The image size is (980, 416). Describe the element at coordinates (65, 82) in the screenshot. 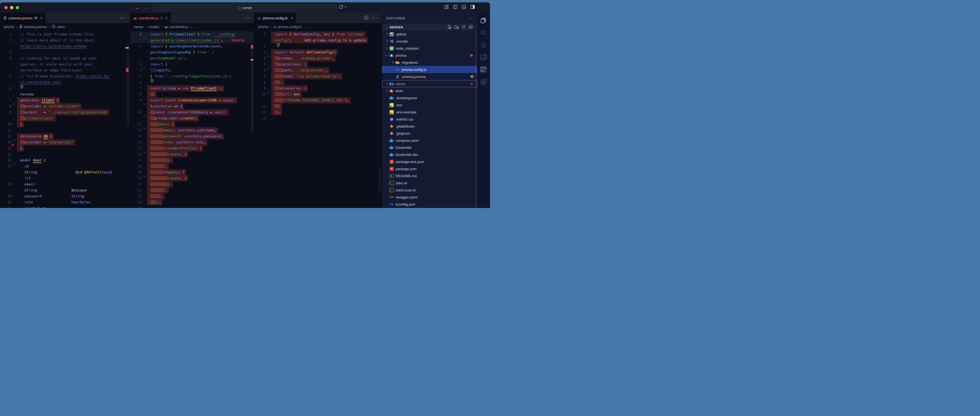

I see `code-line: cli/accelerate-init` at that location.